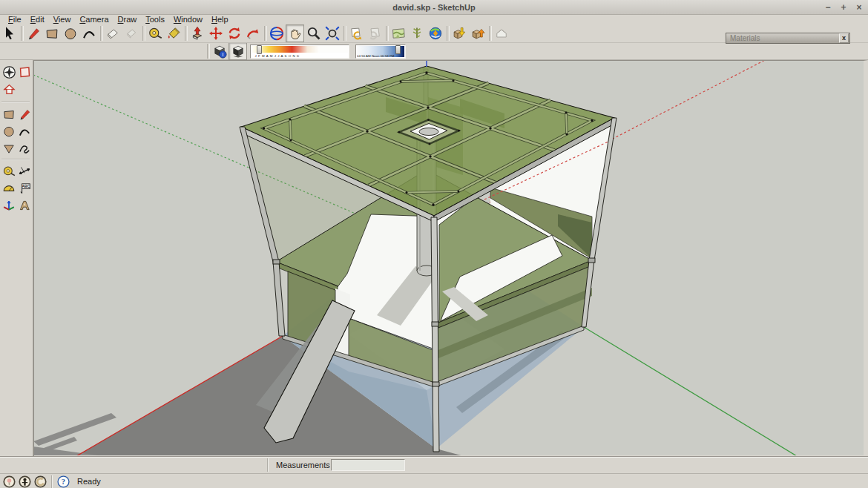 The height and width of the screenshot is (488, 868). I want to click on home-view-button, so click(9, 89).